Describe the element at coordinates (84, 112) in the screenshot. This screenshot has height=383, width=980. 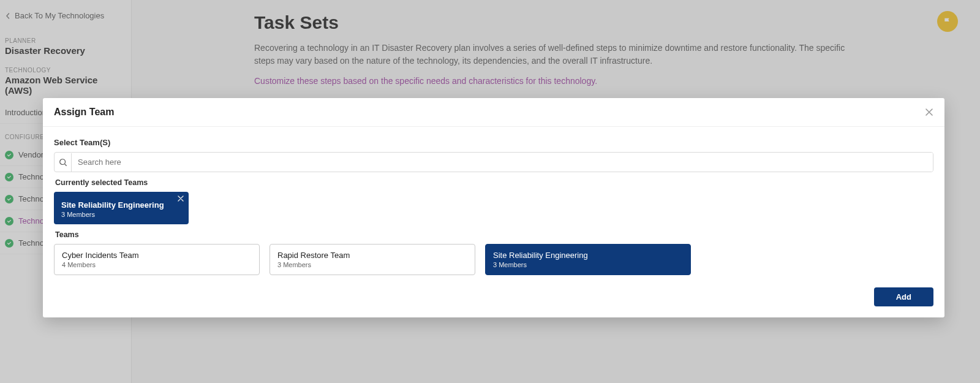
I see `modal-title: Assign Team` at that location.